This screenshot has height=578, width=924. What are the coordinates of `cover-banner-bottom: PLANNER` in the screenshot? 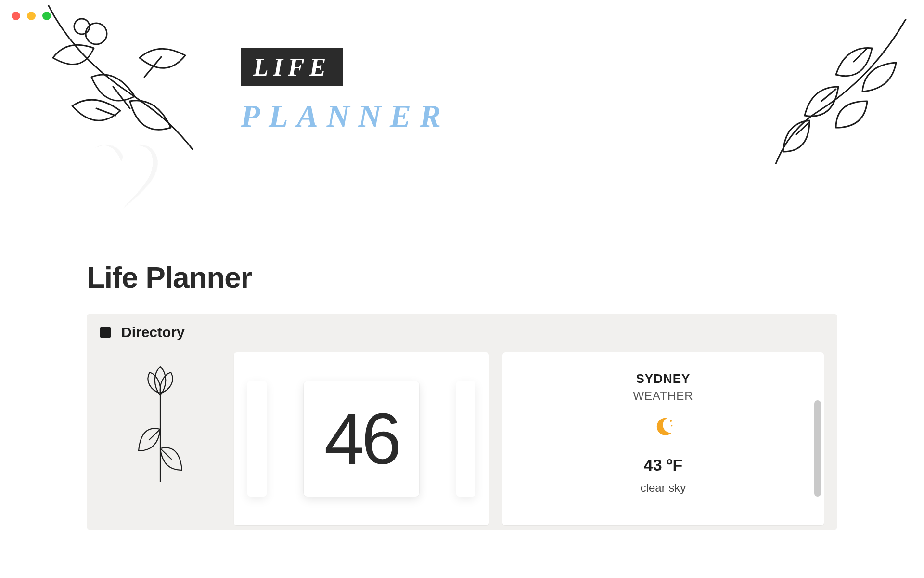 It's located at (345, 116).